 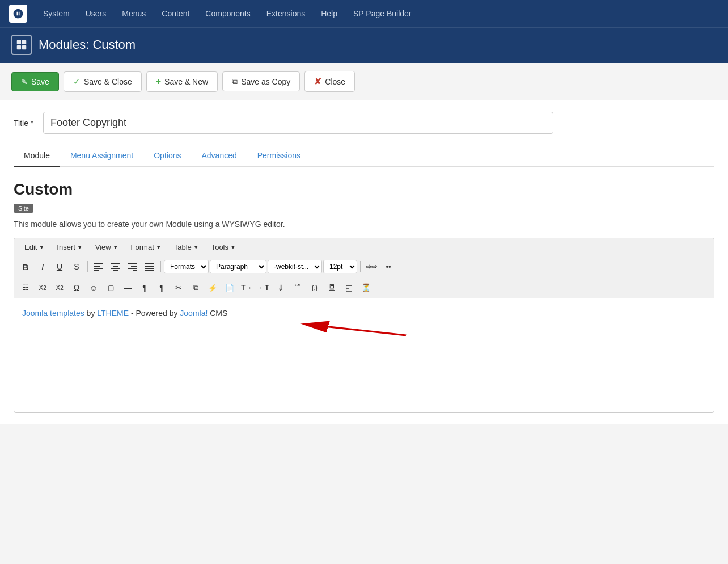 What do you see at coordinates (80, 247) in the screenshot?
I see `insert-menu-arrow: ▼` at bounding box center [80, 247].